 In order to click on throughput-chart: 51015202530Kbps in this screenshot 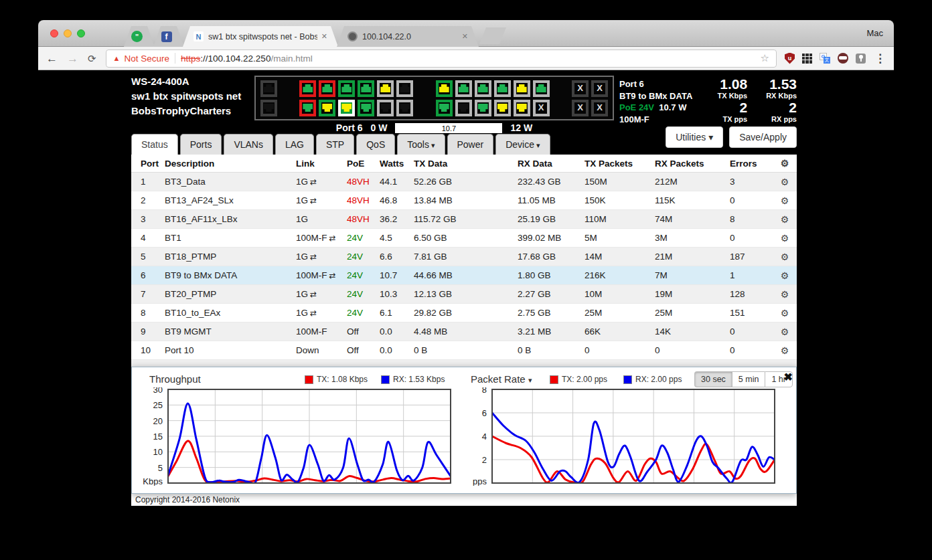, I will do `click(295, 436)`.